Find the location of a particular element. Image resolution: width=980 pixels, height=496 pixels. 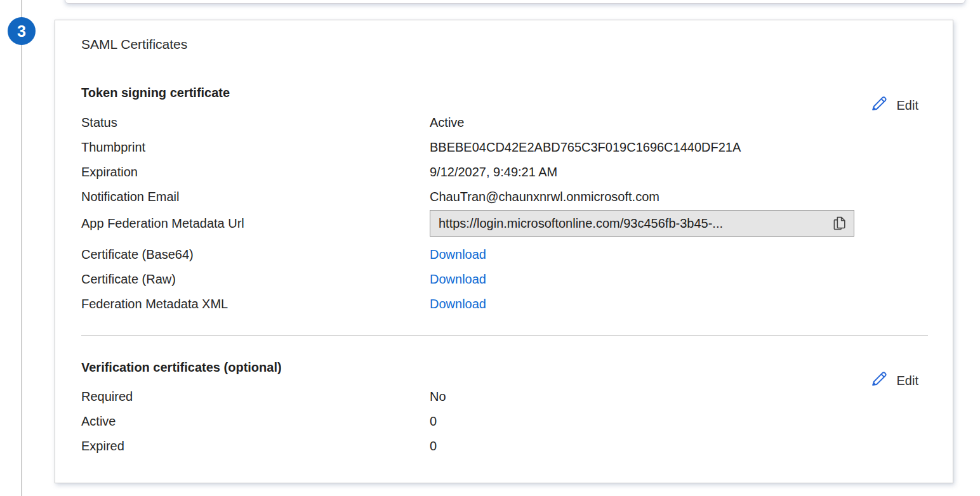

property-value: BBEBE04CD42E2ABD765C3F019C1696C1440DF21A is located at coordinates (585, 147).